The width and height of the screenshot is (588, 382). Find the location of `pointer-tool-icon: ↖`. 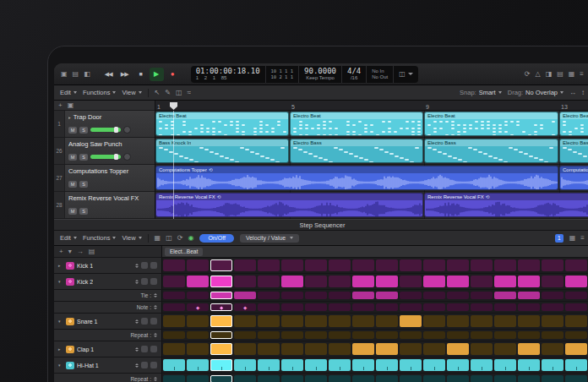

pointer-tool-icon: ↖ is located at coordinates (157, 93).